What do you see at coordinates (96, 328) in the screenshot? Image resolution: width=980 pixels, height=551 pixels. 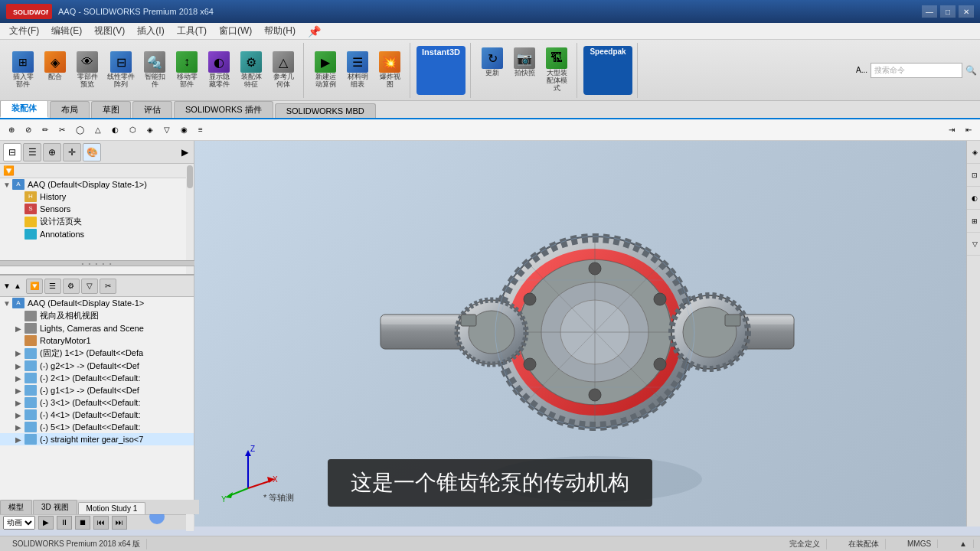 I see `motion-item-lights: ▶ Lights, Cameras and Scene` at bounding box center [96, 328].